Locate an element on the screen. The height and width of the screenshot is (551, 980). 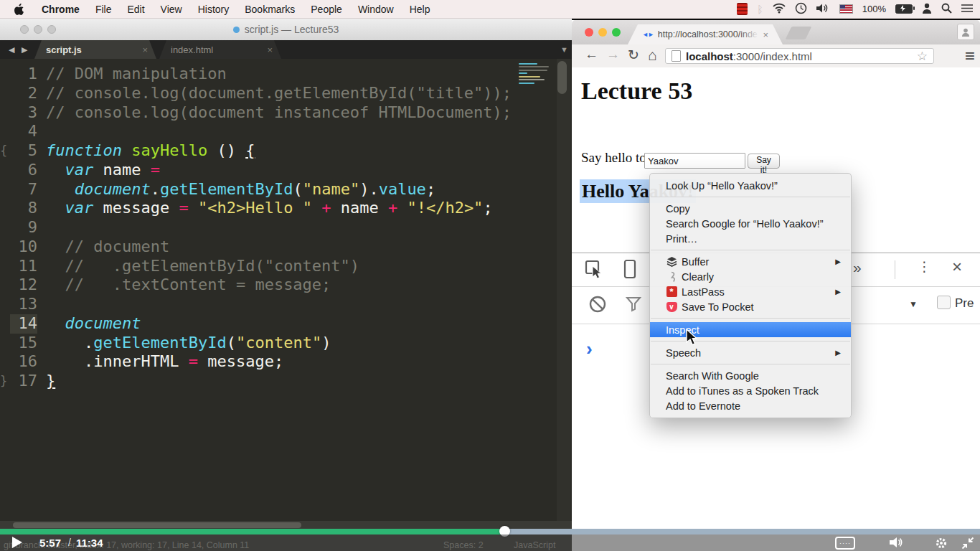
home-icon: ⌂ is located at coordinates (653, 55).